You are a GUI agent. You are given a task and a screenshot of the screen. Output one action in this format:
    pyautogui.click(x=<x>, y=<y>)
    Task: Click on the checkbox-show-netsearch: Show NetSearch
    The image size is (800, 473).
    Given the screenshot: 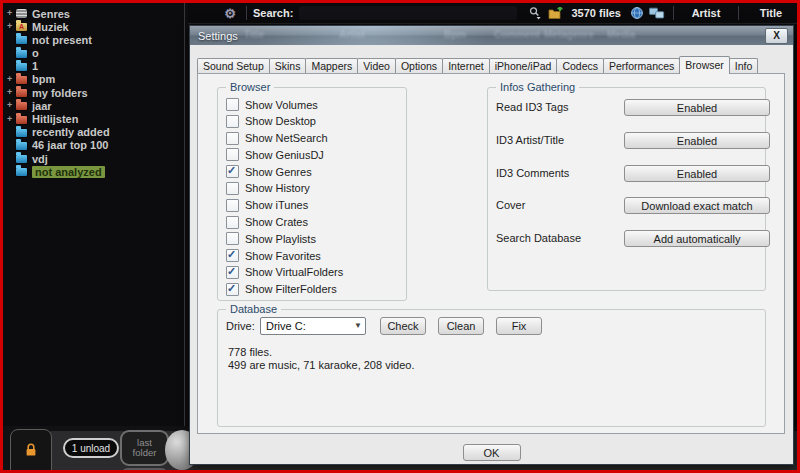 What is the action you would take?
    pyautogui.click(x=314, y=138)
    